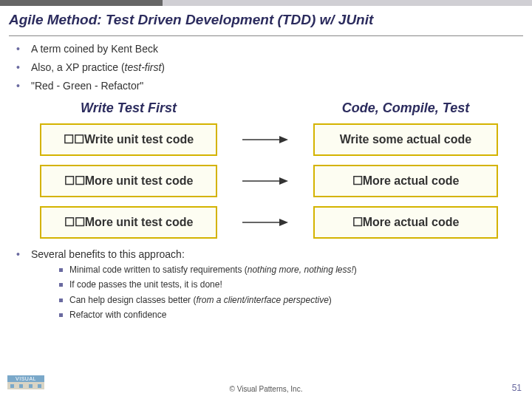  Describe the element at coordinates (266, 49) in the screenshot. I see `bullet-kent-beck: A term coined by Kent Beck` at that location.